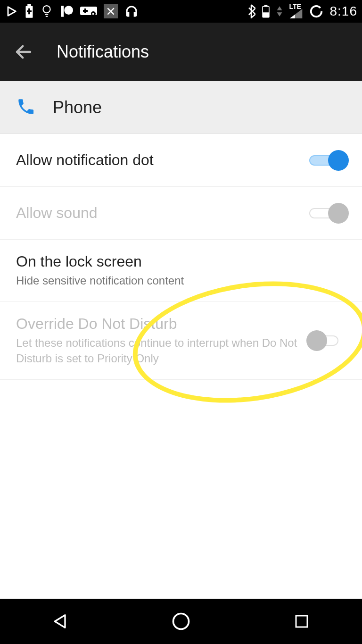  What do you see at coordinates (280, 11) in the screenshot?
I see `data-arrows-icon` at bounding box center [280, 11].